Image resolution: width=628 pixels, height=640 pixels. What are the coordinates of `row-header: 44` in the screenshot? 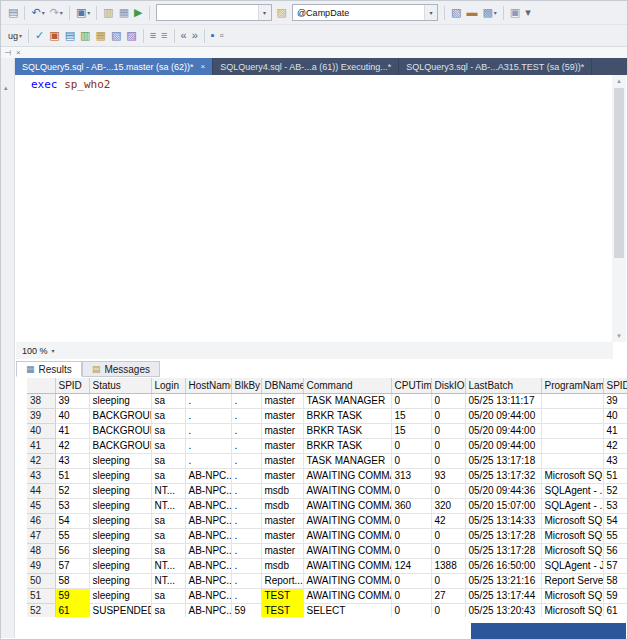 It's located at (41, 490).